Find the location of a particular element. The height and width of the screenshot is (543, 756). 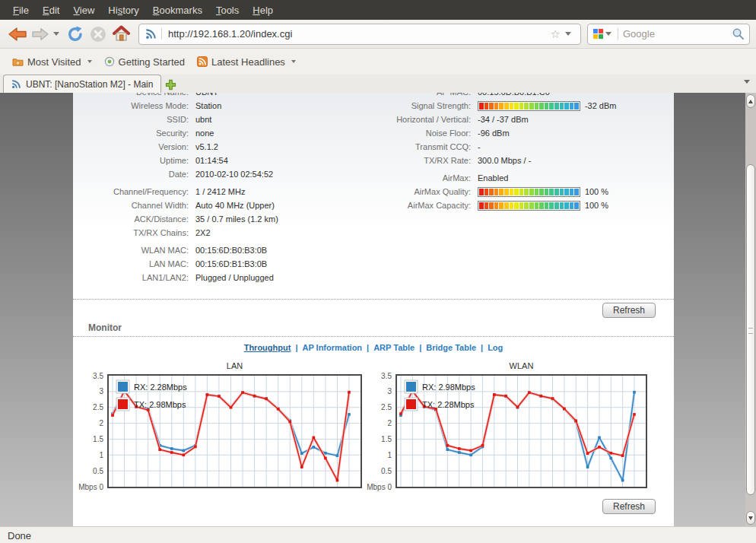

status-row-airmax-capacity: AirMax Capacity:100 % is located at coordinates (531, 205).